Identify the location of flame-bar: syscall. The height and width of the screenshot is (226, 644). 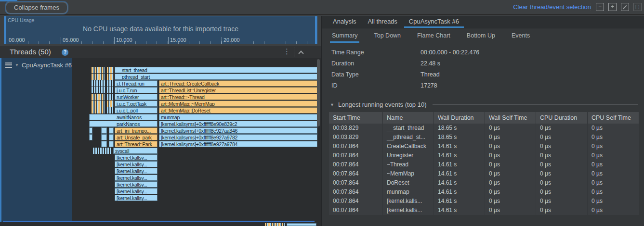
(135, 151).